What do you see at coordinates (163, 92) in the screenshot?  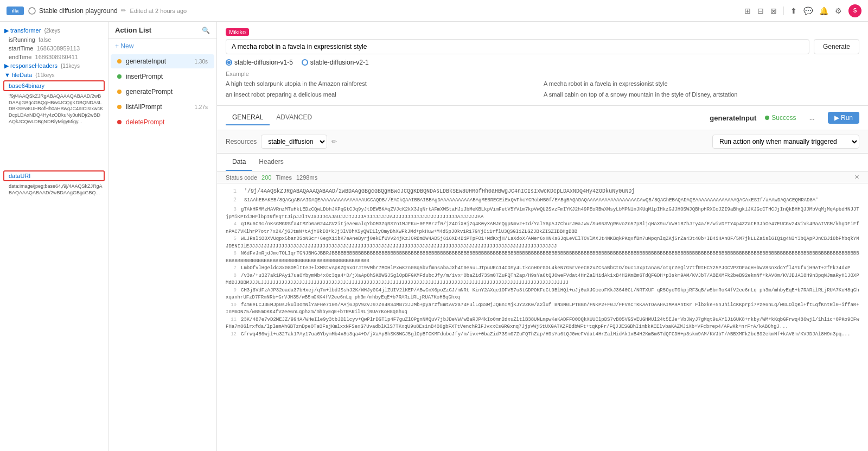 I see `action-item-generate-prompt: generatePrompt` at bounding box center [163, 92].